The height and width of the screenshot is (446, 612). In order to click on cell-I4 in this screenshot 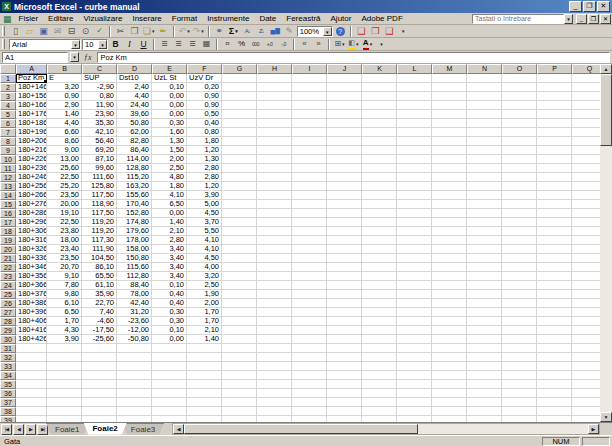, I will do `click(310, 106)`.